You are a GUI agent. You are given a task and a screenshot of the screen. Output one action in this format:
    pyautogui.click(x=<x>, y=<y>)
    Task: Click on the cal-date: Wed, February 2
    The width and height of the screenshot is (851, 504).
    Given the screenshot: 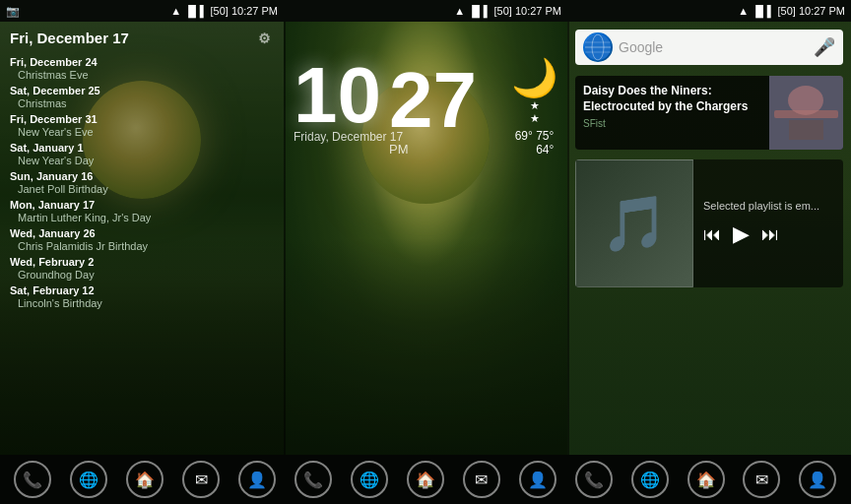 What is the action you would take?
    pyautogui.click(x=142, y=262)
    